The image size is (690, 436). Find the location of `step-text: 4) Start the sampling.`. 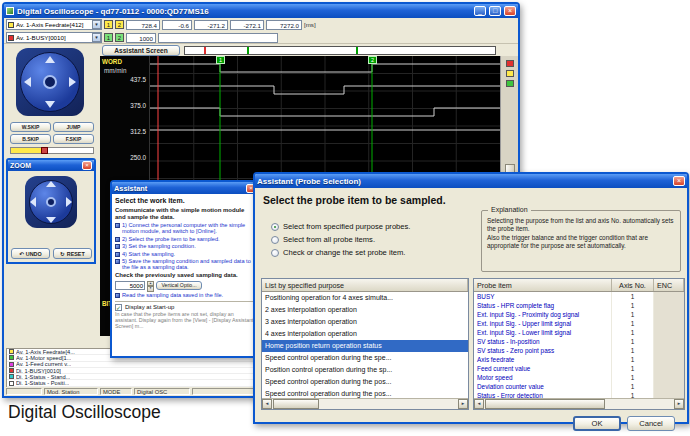

step-text: 4) Start the sampling. is located at coordinates (148, 254).